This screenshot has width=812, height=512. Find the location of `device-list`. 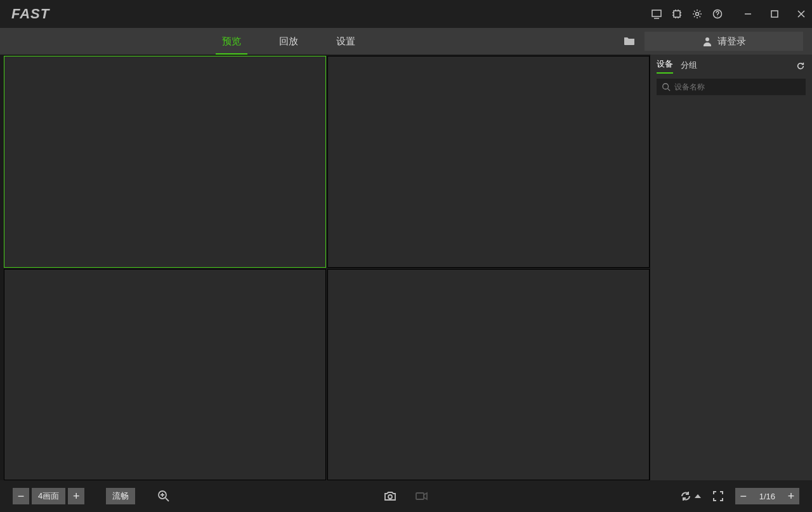

device-list is located at coordinates (731, 291).